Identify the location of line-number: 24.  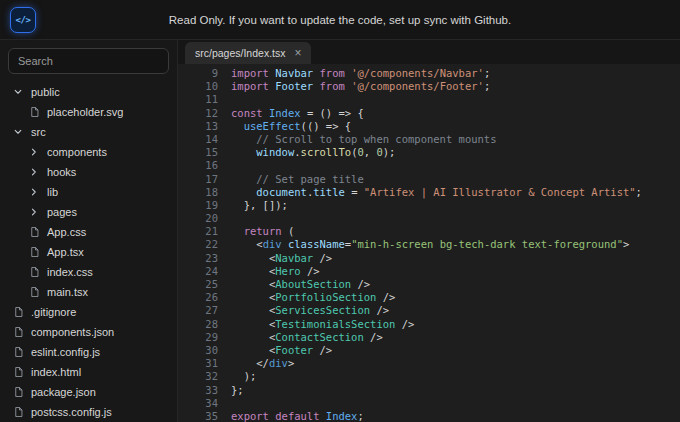
(198, 272).